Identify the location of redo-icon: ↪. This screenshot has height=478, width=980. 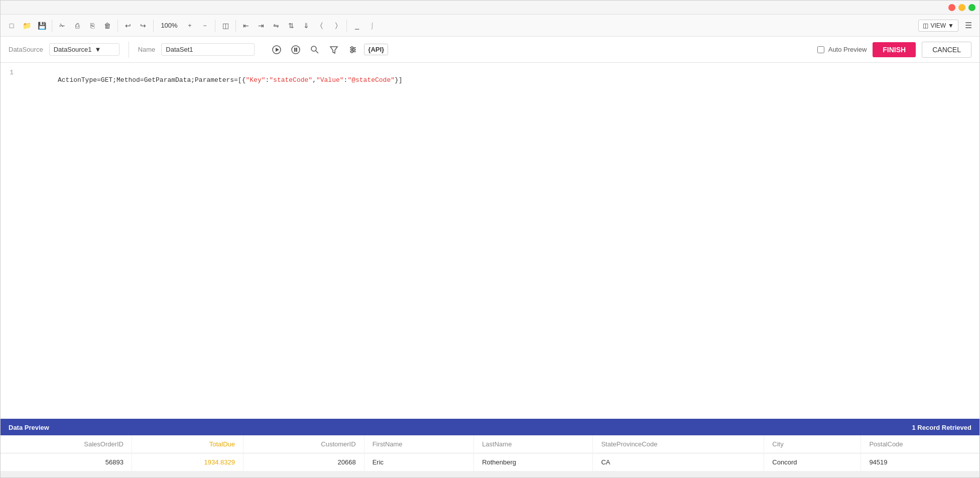
(143, 26).